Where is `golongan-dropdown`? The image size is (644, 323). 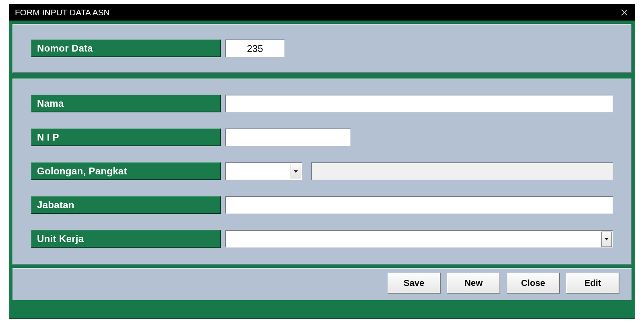
golongan-dropdown is located at coordinates (264, 171).